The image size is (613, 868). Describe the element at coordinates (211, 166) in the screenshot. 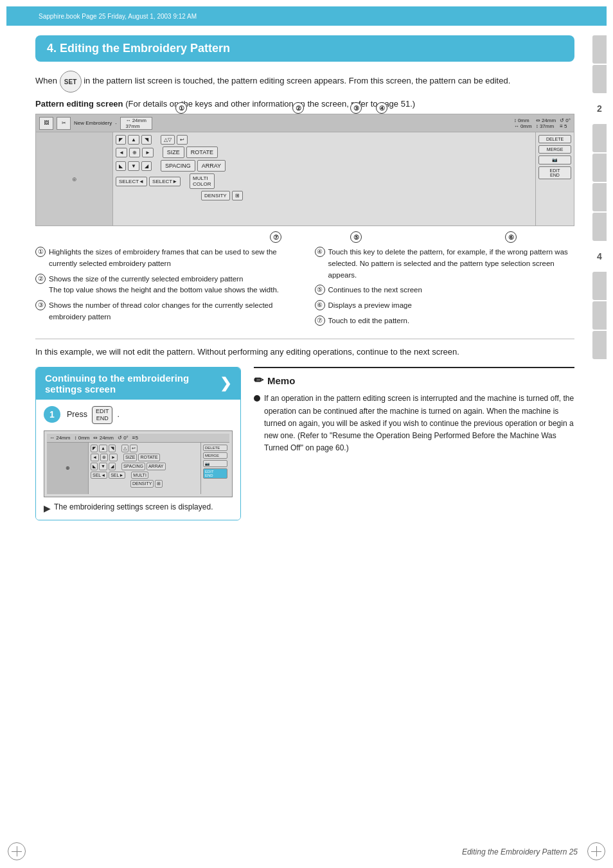

I see `btn-array: ARRAY` at that location.